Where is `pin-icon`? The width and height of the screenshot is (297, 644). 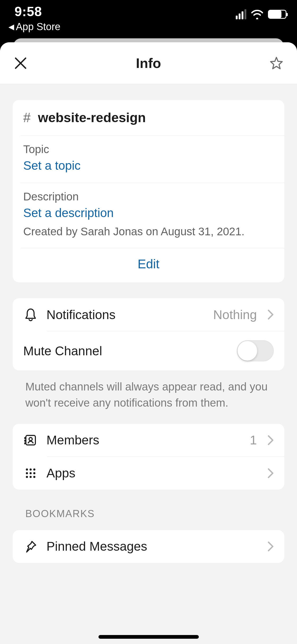 pin-icon is located at coordinates (31, 546).